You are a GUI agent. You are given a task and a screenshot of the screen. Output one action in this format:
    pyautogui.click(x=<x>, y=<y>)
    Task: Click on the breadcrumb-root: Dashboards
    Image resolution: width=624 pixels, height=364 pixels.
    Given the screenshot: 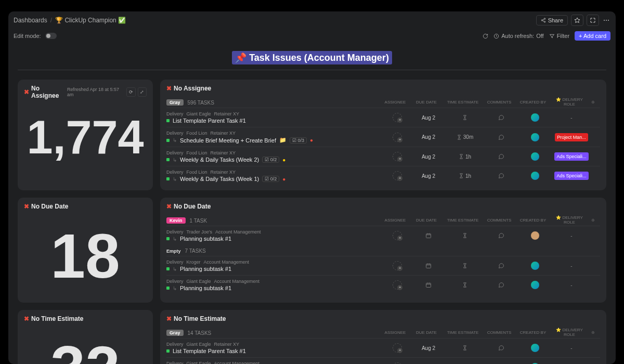 What is the action you would take?
    pyautogui.click(x=30, y=20)
    